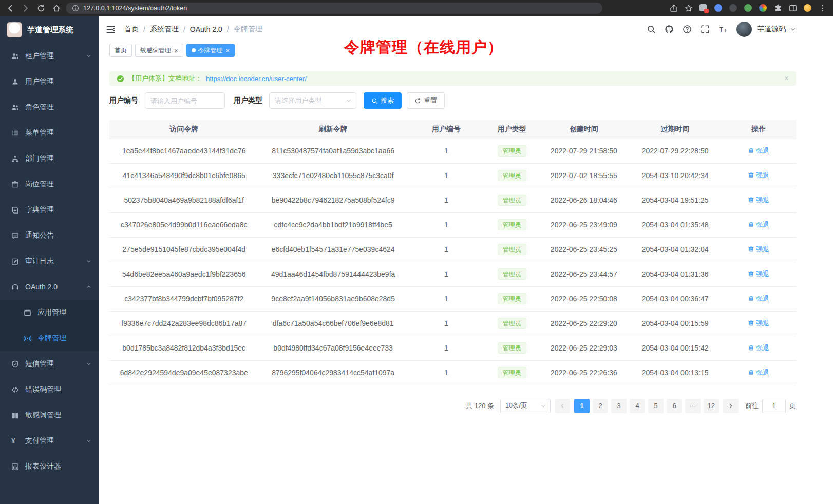 Image resolution: width=833 pixels, height=504 pixels. I want to click on puzzle-icon, so click(778, 8).